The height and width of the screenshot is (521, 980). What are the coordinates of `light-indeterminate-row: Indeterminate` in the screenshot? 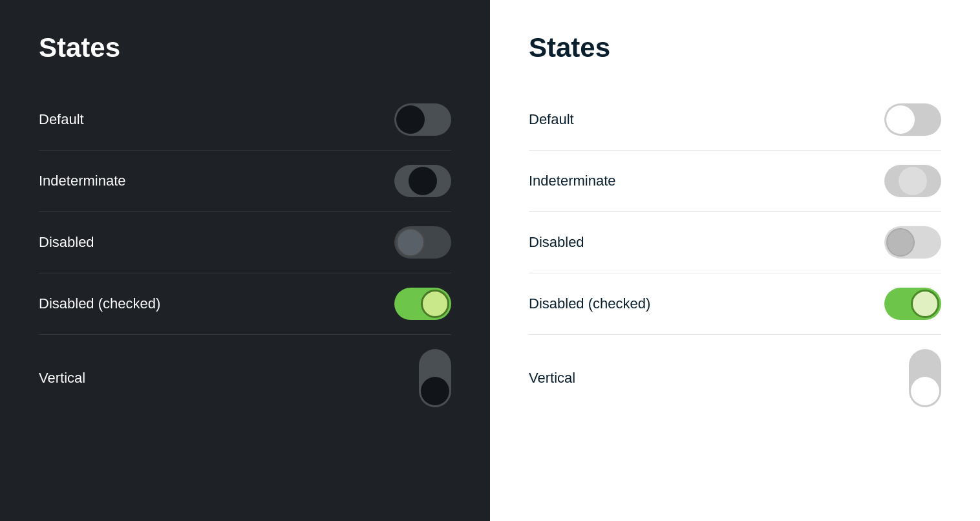 It's located at (735, 181).